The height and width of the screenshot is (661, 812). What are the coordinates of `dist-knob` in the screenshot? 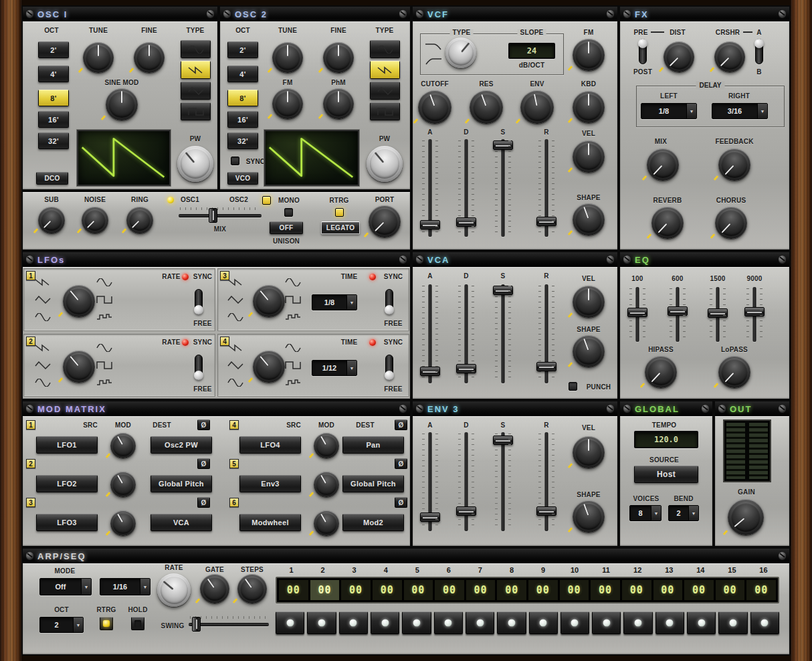 It's located at (679, 57).